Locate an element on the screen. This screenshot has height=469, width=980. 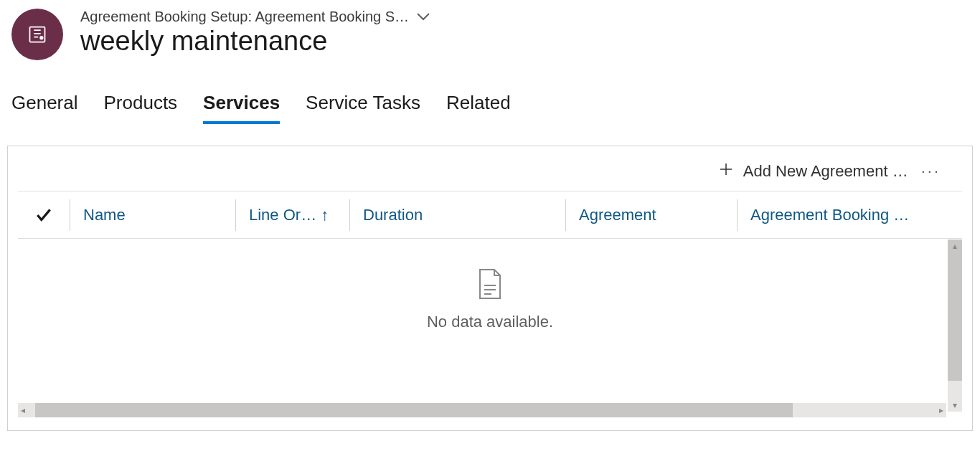
tab-services: Services is located at coordinates (241, 108).